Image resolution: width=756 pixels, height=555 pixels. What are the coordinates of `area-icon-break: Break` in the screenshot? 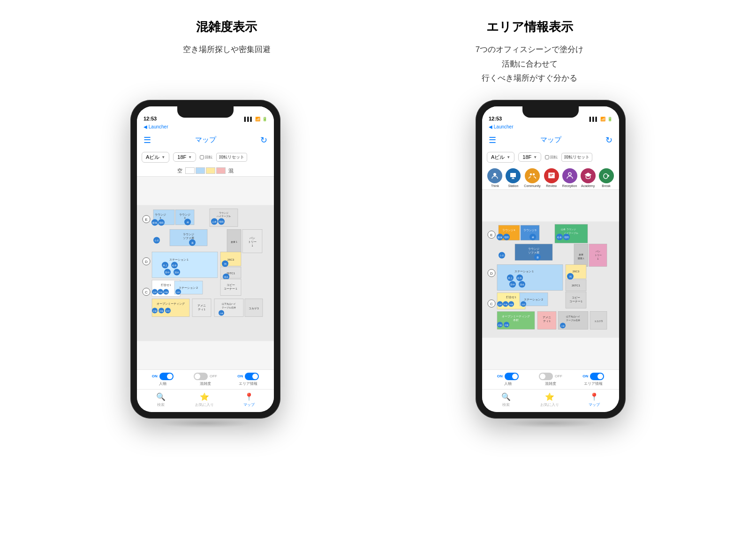 It's located at (606, 178).